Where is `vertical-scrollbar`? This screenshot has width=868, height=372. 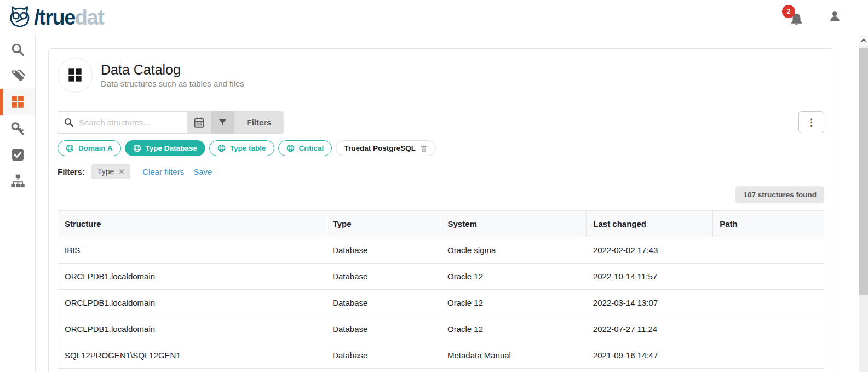
vertical-scrollbar is located at coordinates (863, 204).